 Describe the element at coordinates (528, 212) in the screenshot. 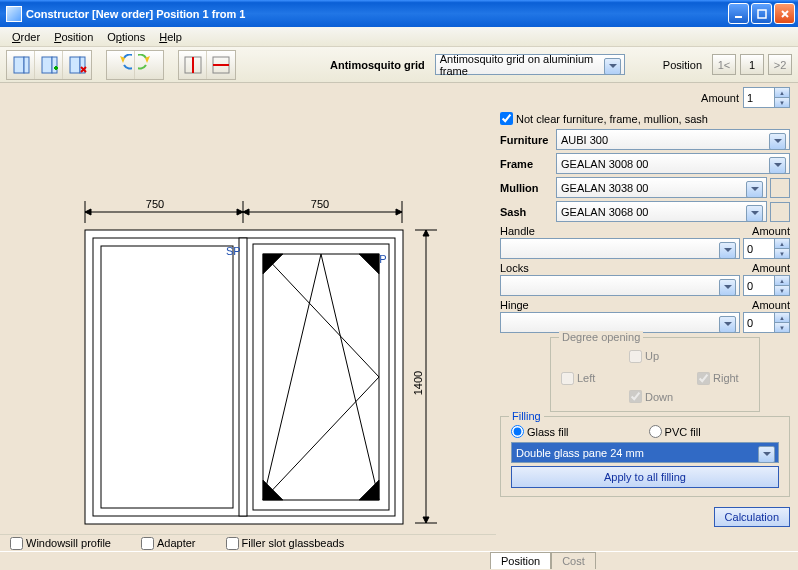

I see `sash-label: Sash` at that location.